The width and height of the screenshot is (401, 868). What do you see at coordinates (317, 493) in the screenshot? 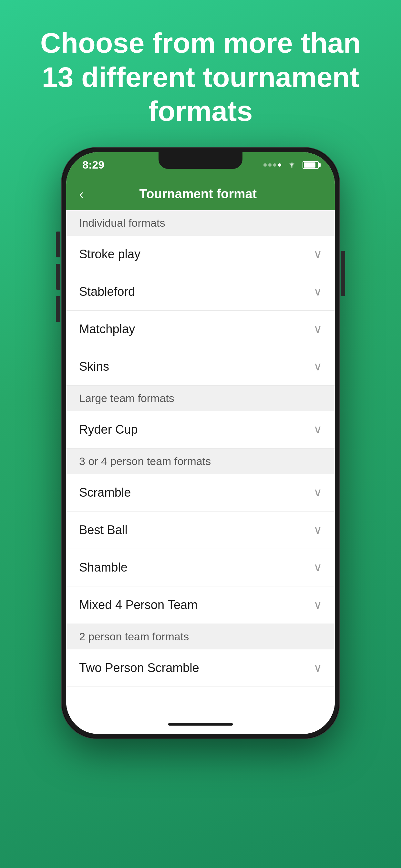
I see `chevron-icon-scramble: ∨` at bounding box center [317, 493].